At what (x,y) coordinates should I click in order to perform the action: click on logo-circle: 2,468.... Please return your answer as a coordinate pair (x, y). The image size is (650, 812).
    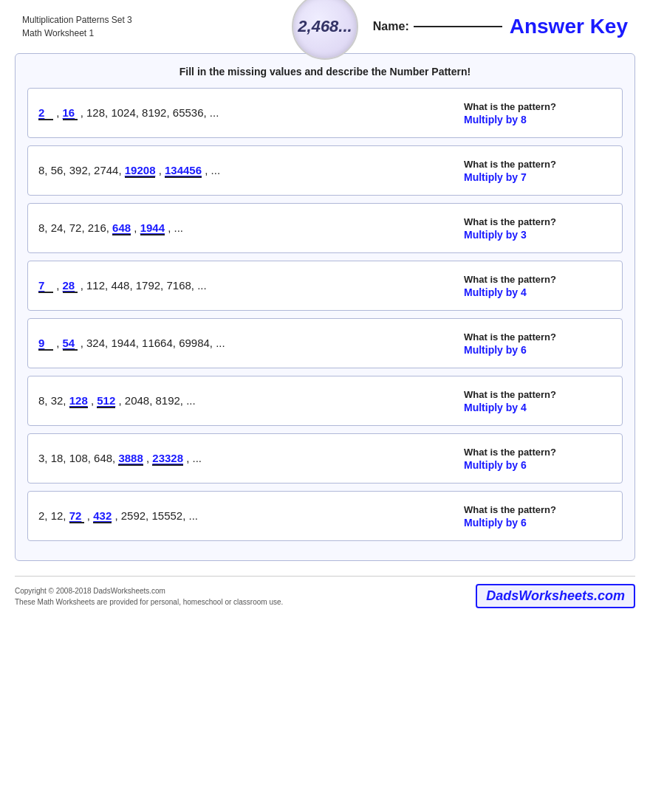
    Looking at the image, I should click on (325, 30).